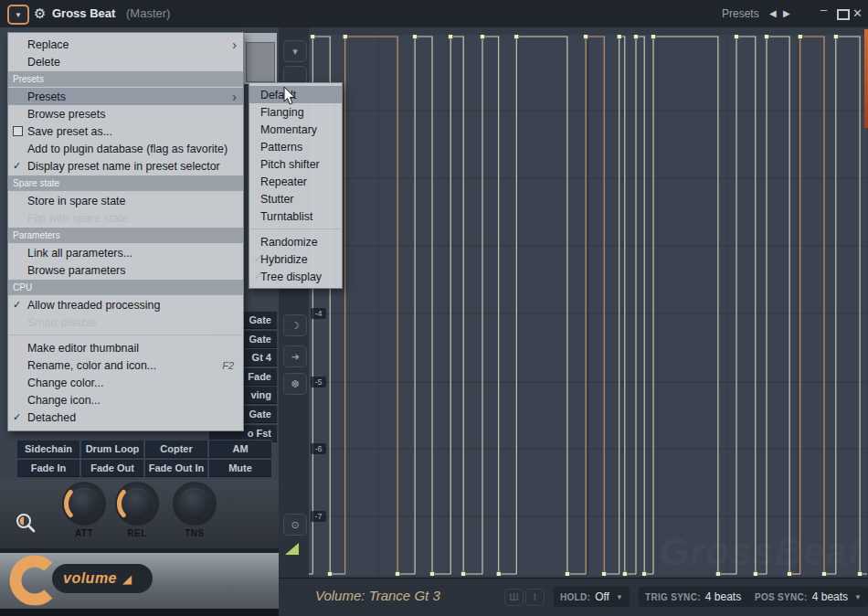  Describe the element at coordinates (287, 217) in the screenshot. I see `submenu-item-label: Turntablist` at that location.